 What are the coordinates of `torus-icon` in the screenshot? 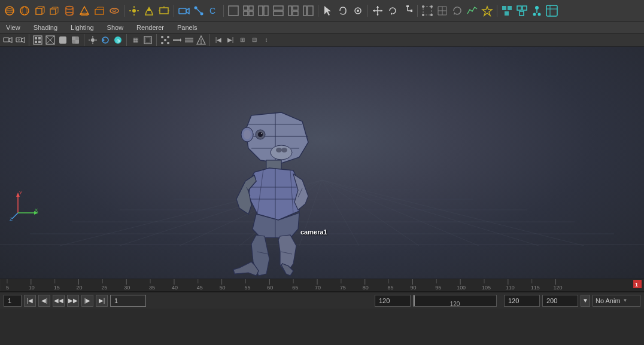 It's located at (114, 11).